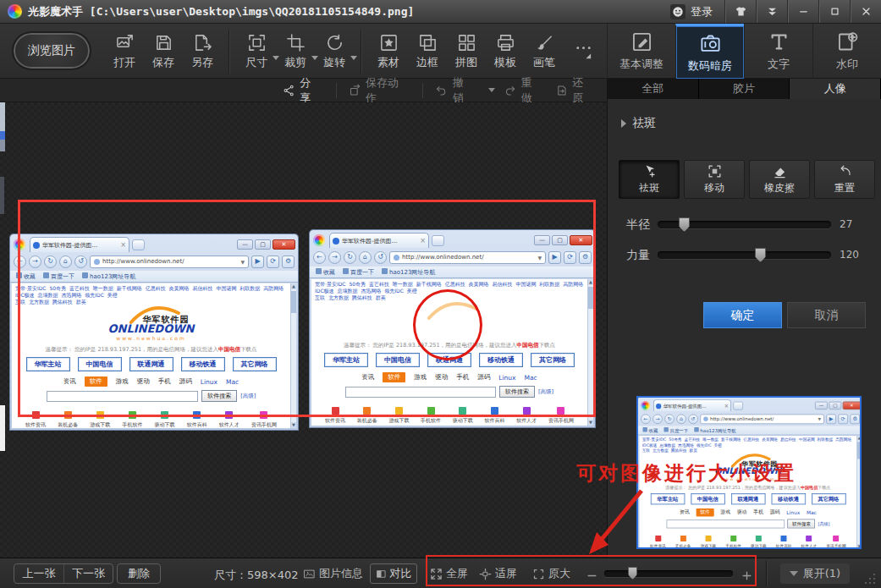  Describe the element at coordinates (745, 256) in the screenshot. I see `slider-row-2: 力量120` at that location.